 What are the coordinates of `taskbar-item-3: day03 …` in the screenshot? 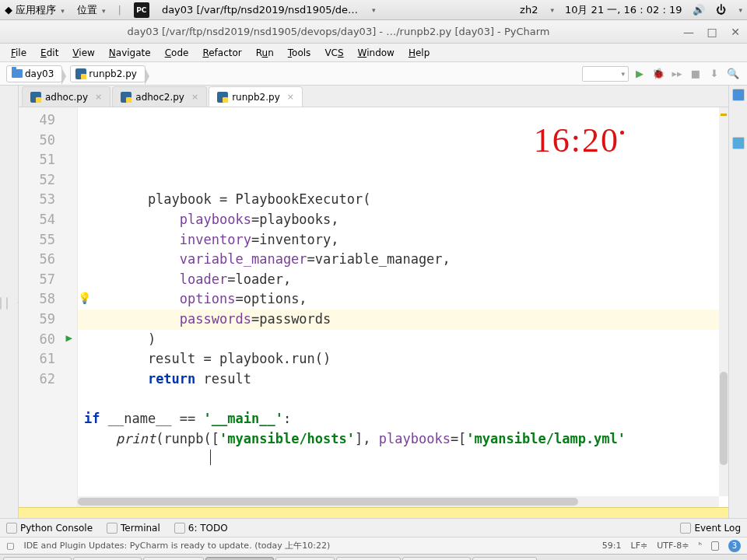 It's located at (240, 558).